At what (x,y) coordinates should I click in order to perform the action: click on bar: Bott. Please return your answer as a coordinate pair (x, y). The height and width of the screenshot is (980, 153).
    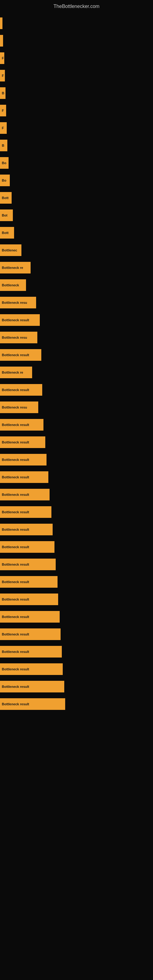
    Looking at the image, I should click on (6, 198).